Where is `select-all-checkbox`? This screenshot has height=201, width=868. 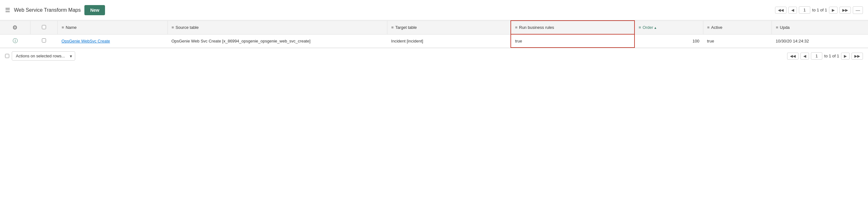
select-all-checkbox is located at coordinates (44, 27).